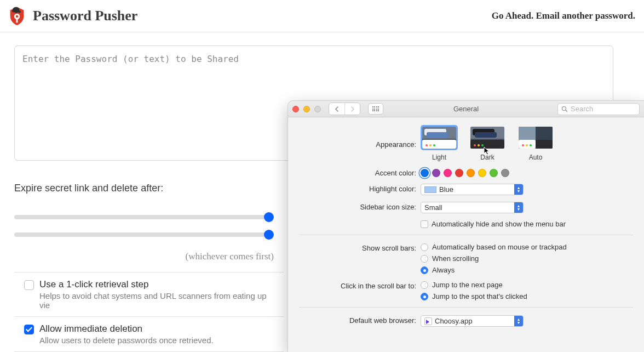 This screenshot has height=352, width=644. Describe the element at coordinates (85, 16) in the screenshot. I see `app-title: Password Pusher` at that location.